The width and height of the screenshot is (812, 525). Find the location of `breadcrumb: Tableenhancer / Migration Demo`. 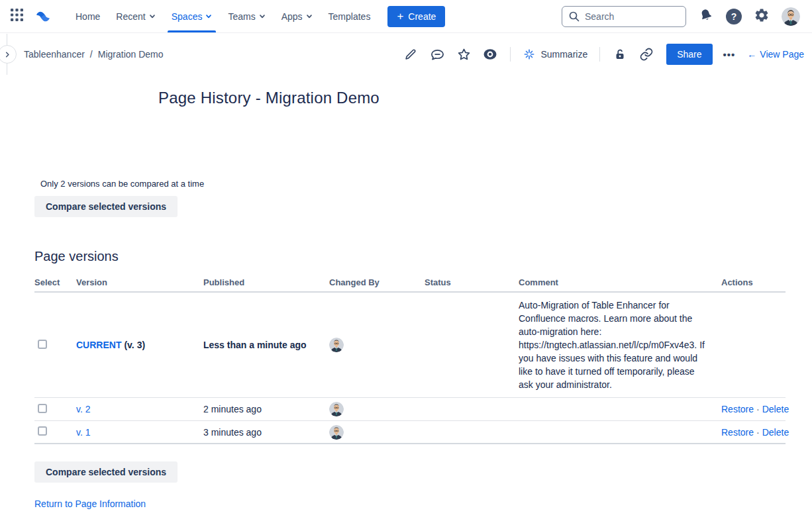

breadcrumb: Tableenhancer / Migration Demo is located at coordinates (94, 54).